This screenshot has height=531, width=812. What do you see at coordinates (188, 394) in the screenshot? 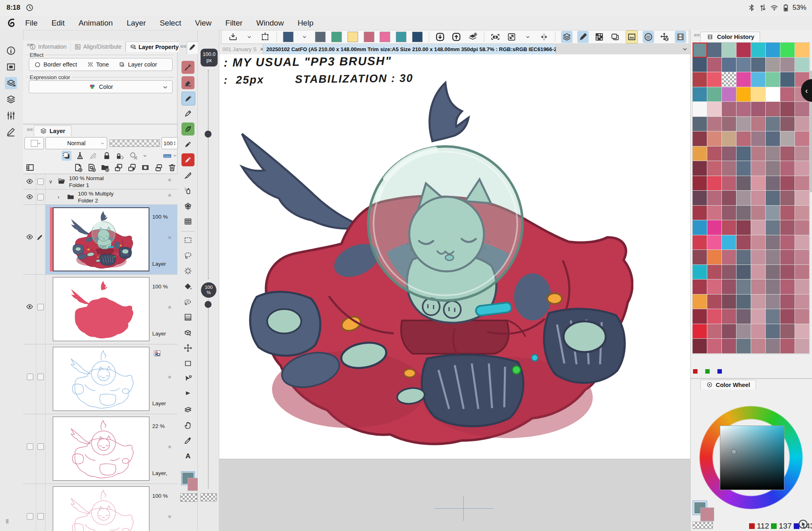
I see `tool-polyline-flag` at bounding box center [188, 394].